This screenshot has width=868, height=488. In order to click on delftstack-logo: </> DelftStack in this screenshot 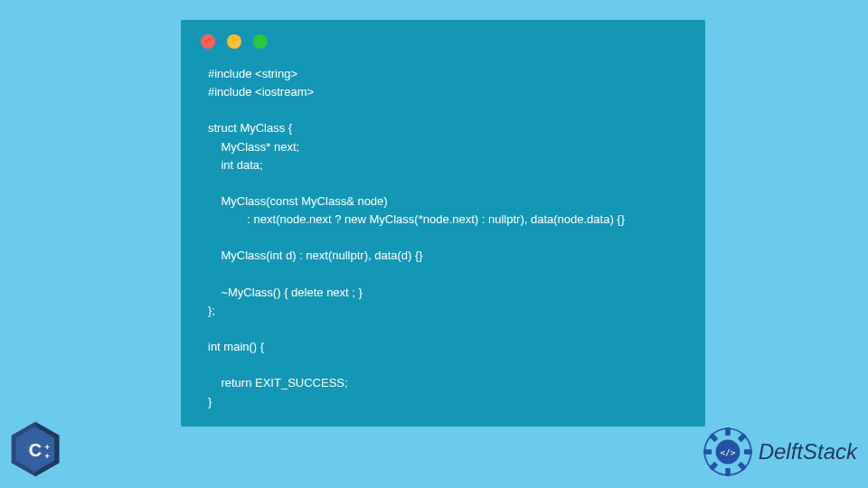, I will do `click(779, 452)`.